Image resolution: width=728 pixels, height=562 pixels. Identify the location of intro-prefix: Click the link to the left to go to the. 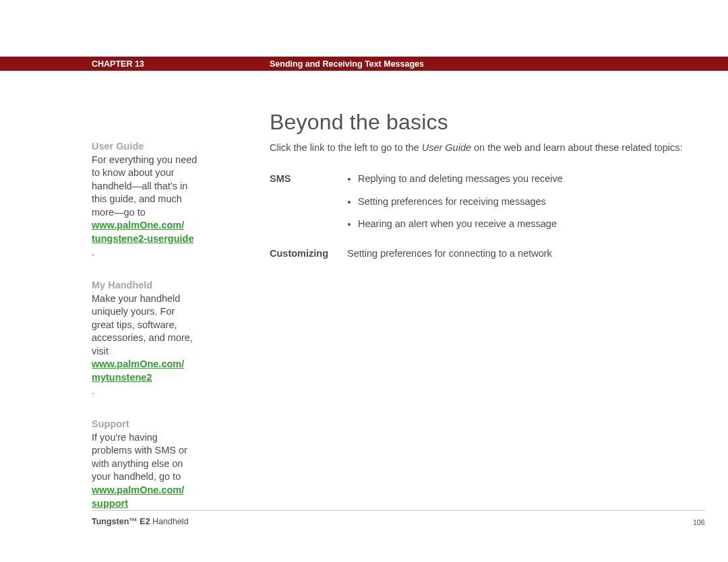
(346, 148).